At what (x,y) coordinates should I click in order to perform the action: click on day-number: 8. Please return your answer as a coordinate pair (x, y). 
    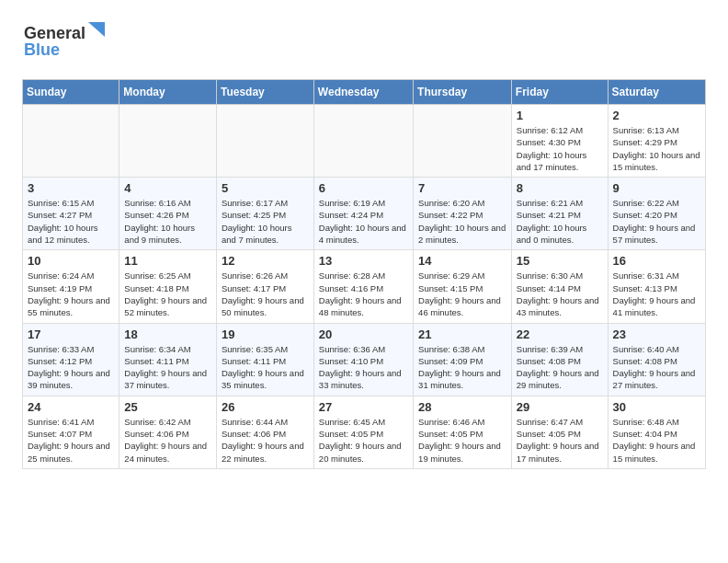
    Looking at the image, I should click on (560, 188).